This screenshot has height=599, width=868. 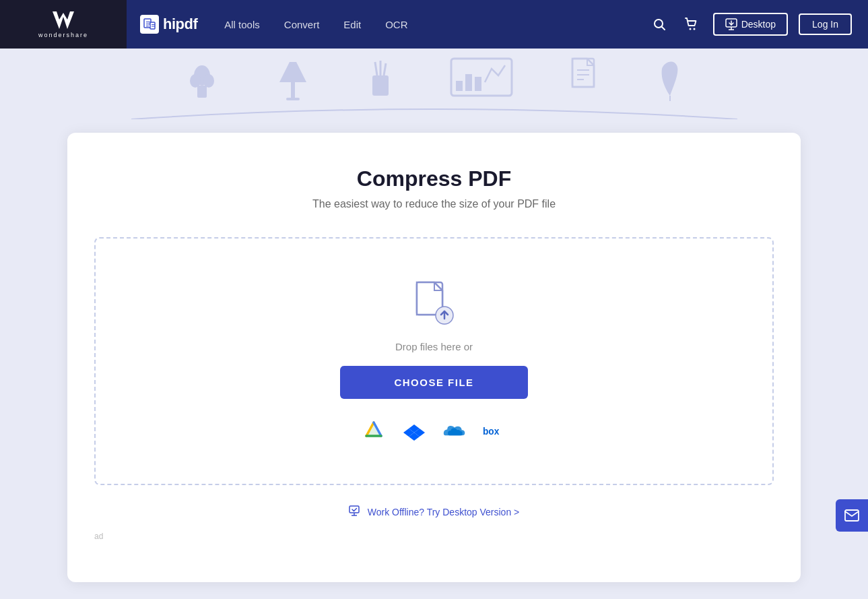 What do you see at coordinates (374, 431) in the screenshot?
I see `google-drive-icon` at bounding box center [374, 431].